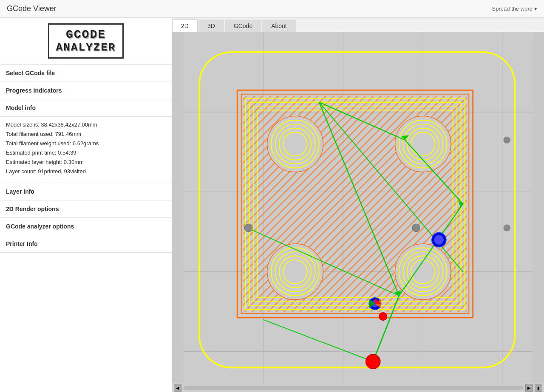  I want to click on scroll-right-button: ▶, so click(529, 388).